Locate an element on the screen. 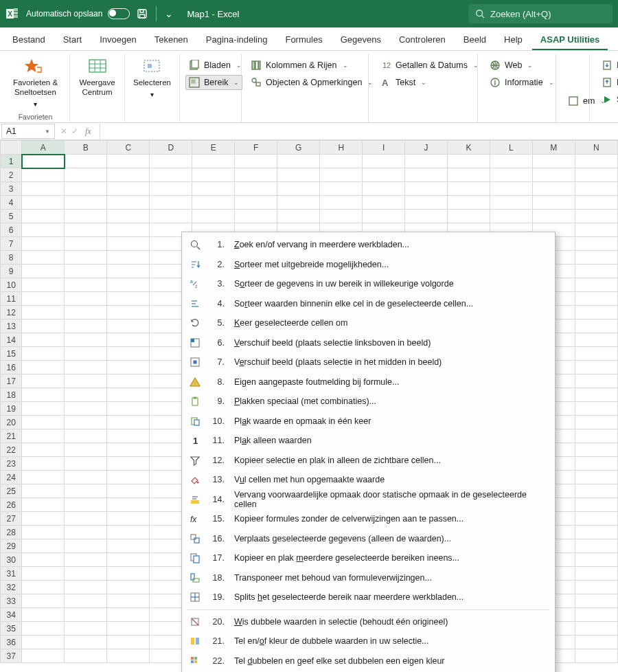 This screenshot has width=618, height=672. cell-A29 is located at coordinates (43, 546).